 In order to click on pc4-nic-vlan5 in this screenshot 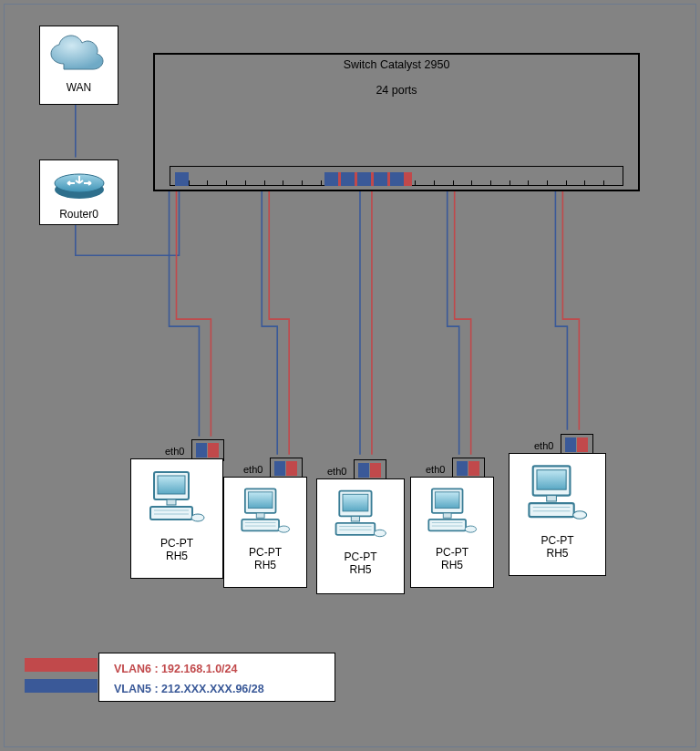, I will do `click(462, 468)`.